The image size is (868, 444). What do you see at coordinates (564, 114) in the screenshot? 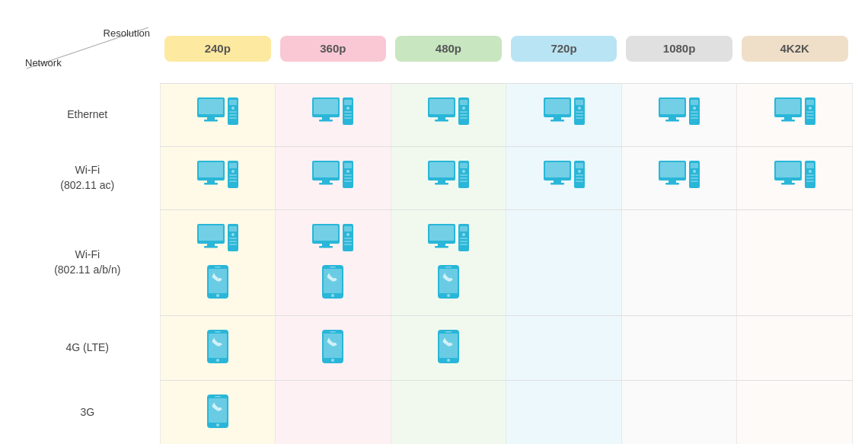
I see `cell-ethernet-col3` at bounding box center [564, 114].